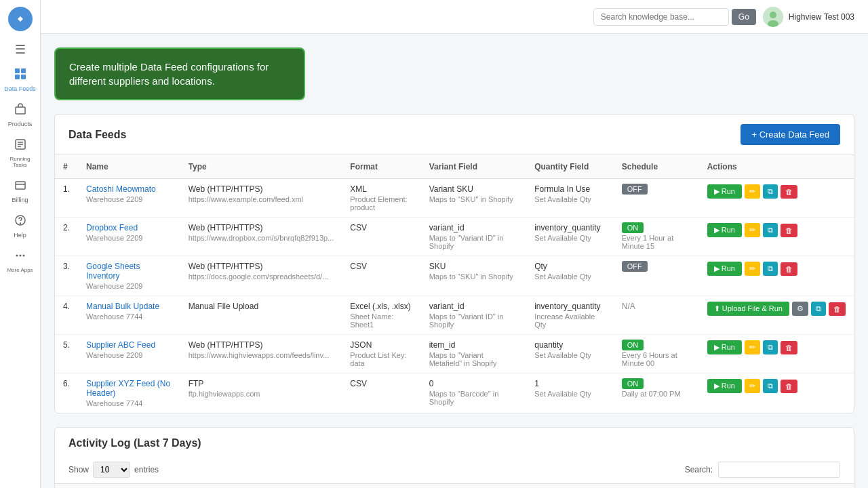 This screenshot has width=868, height=488. I want to click on sidebar-item-data-feeds: Data Feeds, so click(20, 80).